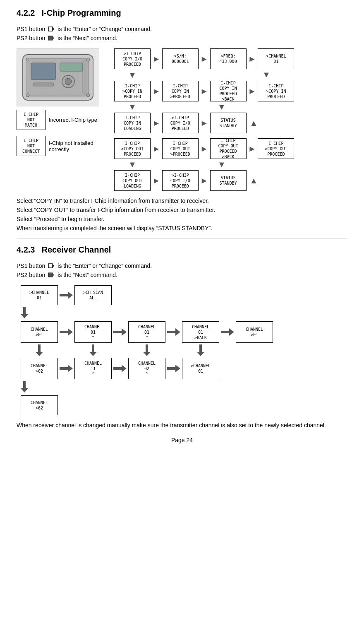 This screenshot has height=638, width=364. What do you see at coordinates (266, 75) in the screenshot?
I see `arrow-down-1-4: ▼` at bounding box center [266, 75].